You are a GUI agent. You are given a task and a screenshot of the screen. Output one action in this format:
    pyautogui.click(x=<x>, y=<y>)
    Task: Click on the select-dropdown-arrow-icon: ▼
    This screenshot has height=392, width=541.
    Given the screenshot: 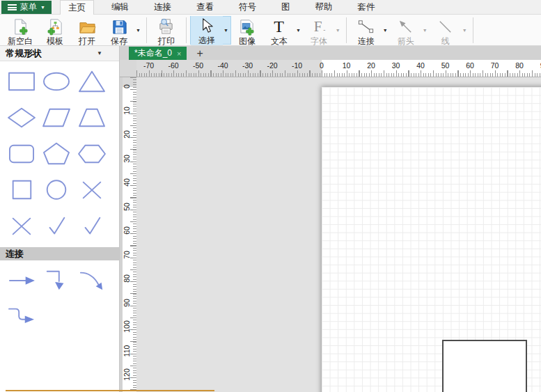 What is the action you would take?
    pyautogui.click(x=226, y=31)
    